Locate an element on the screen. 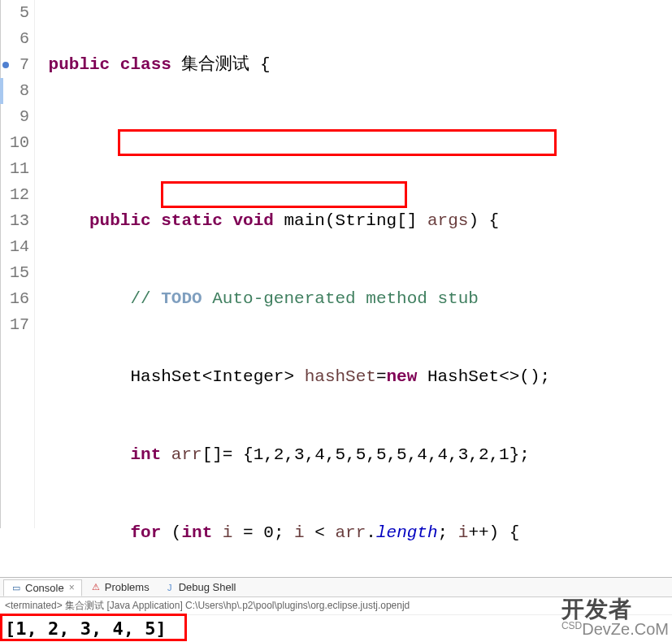 This screenshot has width=672, height=642. line-number: 8 is located at coordinates (15, 91).